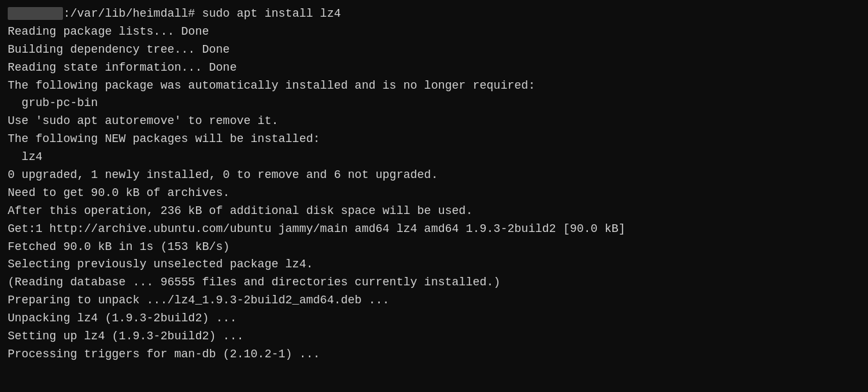  Describe the element at coordinates (434, 229) in the screenshot. I see `terminal-line-12: Get:1 http://archive.ubuntu.com/ubuntu j…` at that location.